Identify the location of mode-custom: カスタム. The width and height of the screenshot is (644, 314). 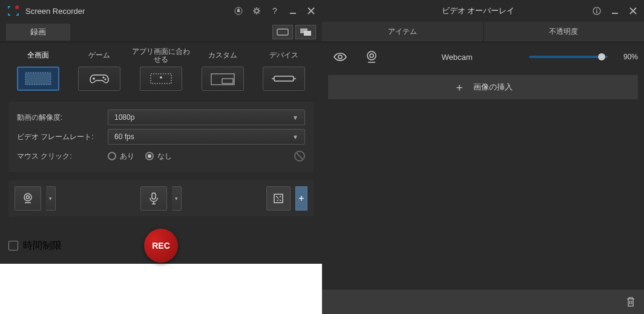
(223, 69).